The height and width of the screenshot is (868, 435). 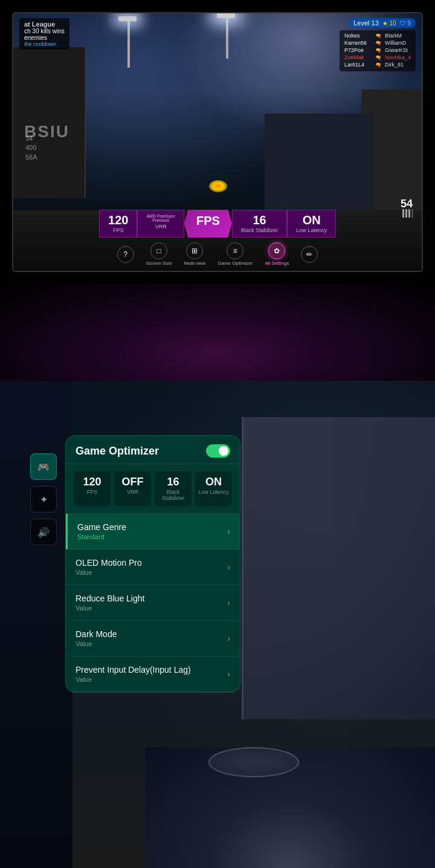 I want to click on kill-info: ch 30 kills wins, so click(x=45, y=31).